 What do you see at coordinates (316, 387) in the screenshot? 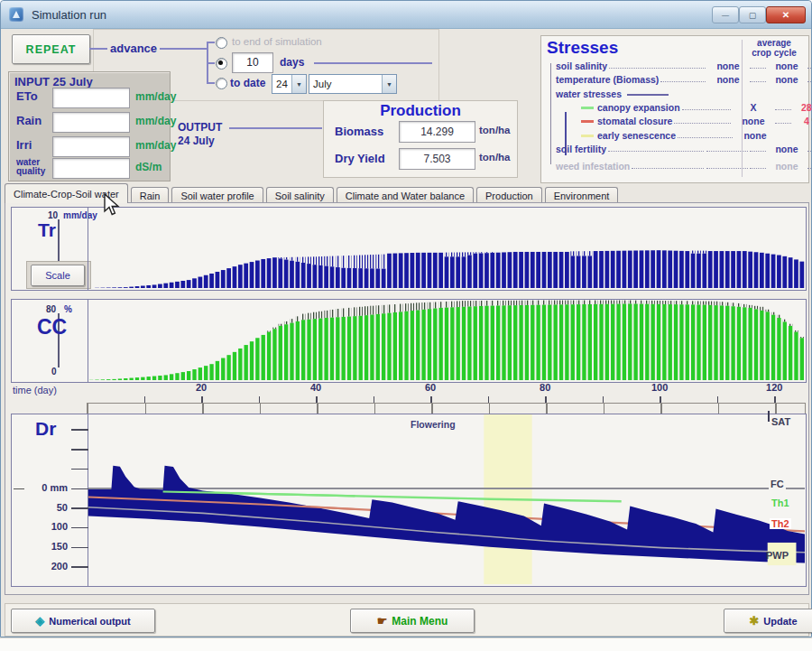
I see `time-tick-label: 40` at bounding box center [316, 387].